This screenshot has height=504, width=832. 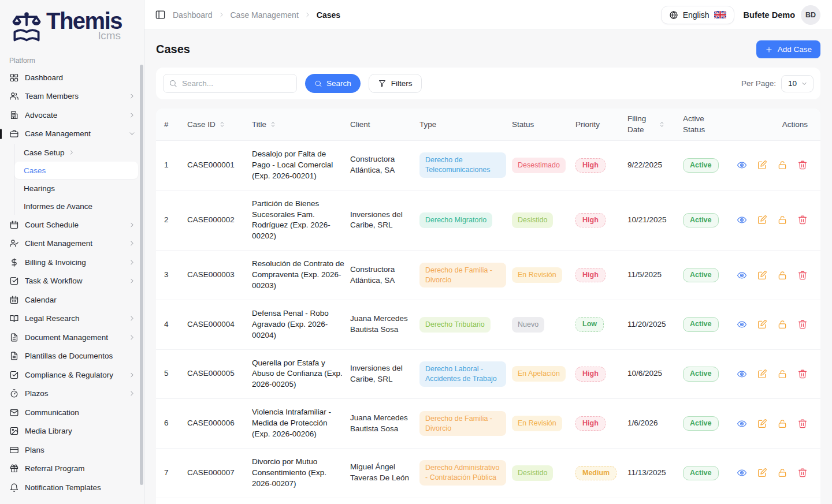 I want to click on per-page-select: 10, so click(x=797, y=84).